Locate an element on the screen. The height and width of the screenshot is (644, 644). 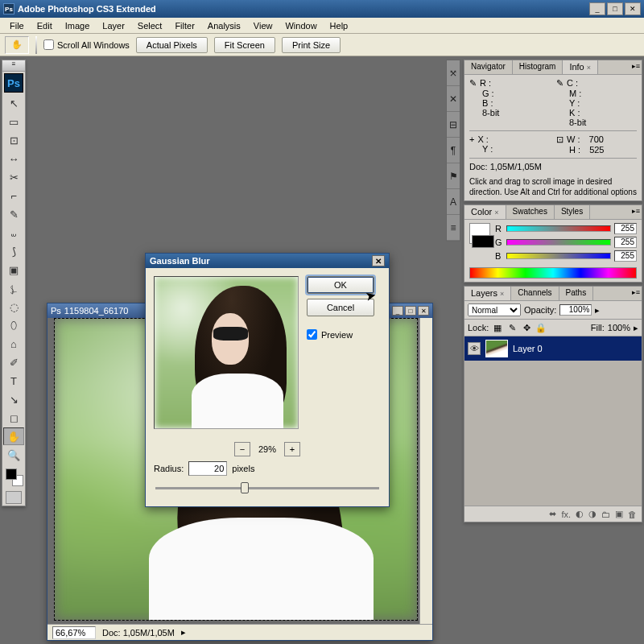
scroll-all-windows-checkbox: Scroll All Windows is located at coordinates (87, 45).